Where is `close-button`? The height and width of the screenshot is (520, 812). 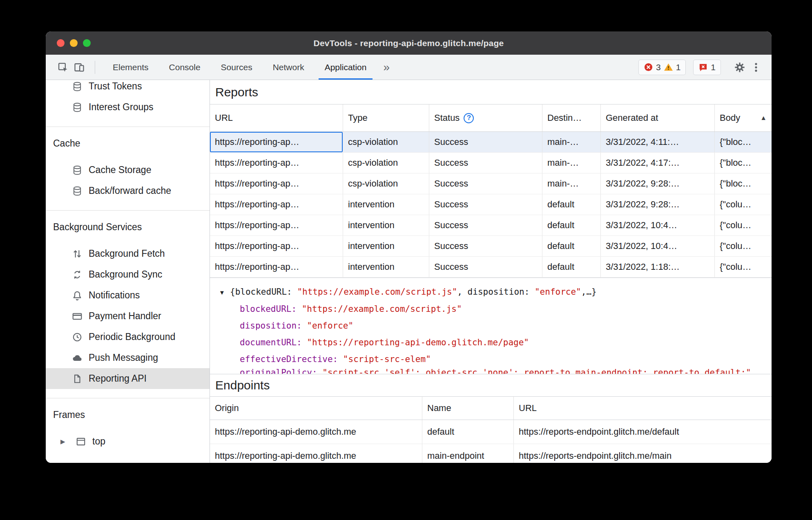
close-button is located at coordinates (60, 43).